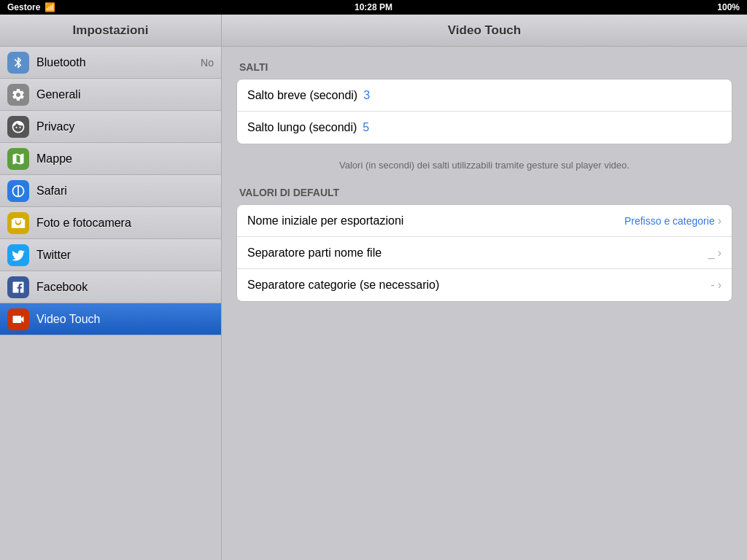 The image size is (747, 560). I want to click on section-salti-title: Salti, so click(484, 67).